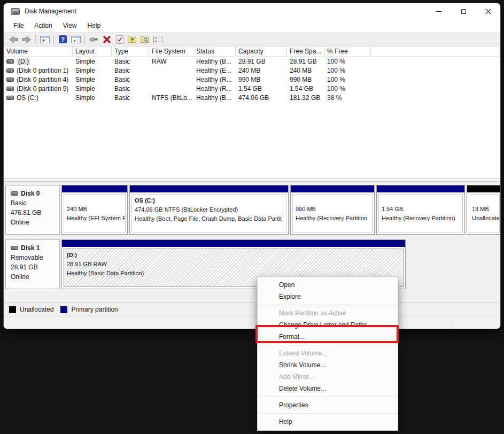 This screenshot has width=504, height=434. What do you see at coordinates (64, 310) in the screenshot?
I see `primary-partition-color-swatch` at bounding box center [64, 310].